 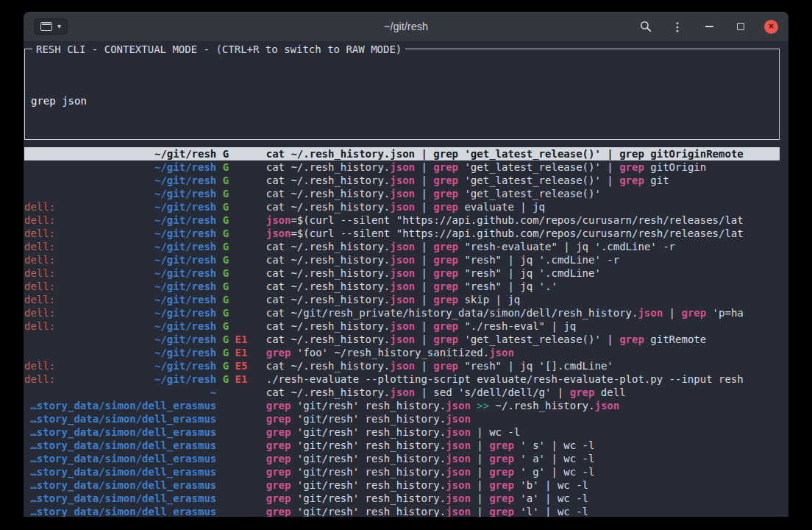 What do you see at coordinates (523, 300) in the screenshot?
I see `row-command: cat ~/.resh_history.json | grep skip | j…` at bounding box center [523, 300].